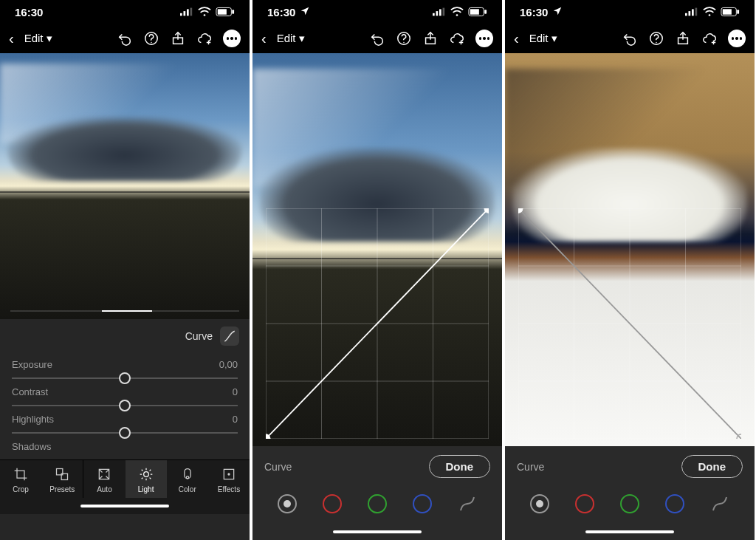 This screenshot has height=540, width=756. I want to click on tool-auto: Auto, so click(103, 479).